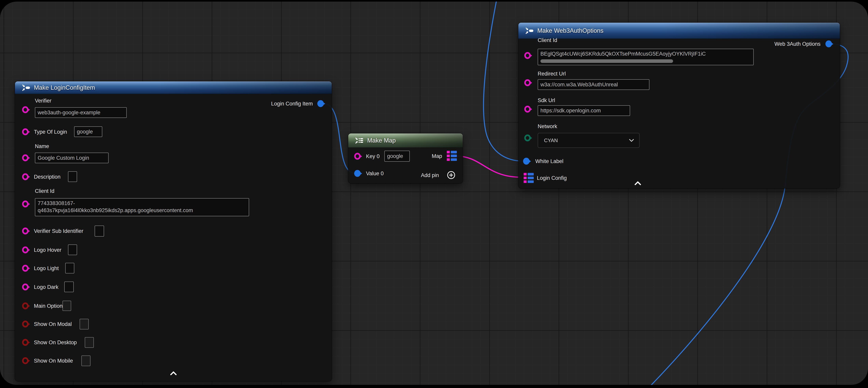 The image size is (868, 388). I want to click on node-title: Make Map, so click(381, 141).